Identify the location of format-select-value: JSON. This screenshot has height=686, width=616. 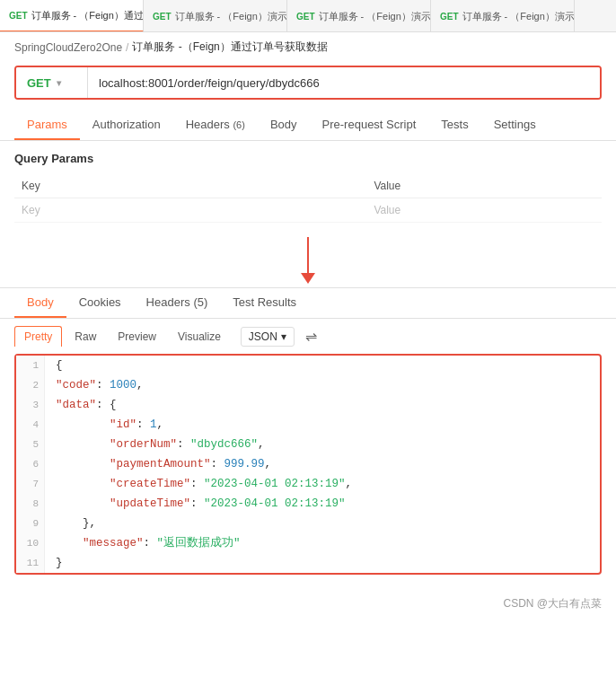
(263, 337).